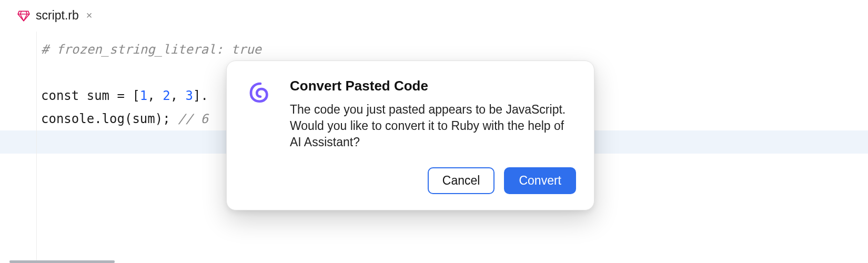 The image size is (868, 263). What do you see at coordinates (433, 126) in the screenshot?
I see `dialog-message: The code you just pasted appears to be J…` at bounding box center [433, 126].